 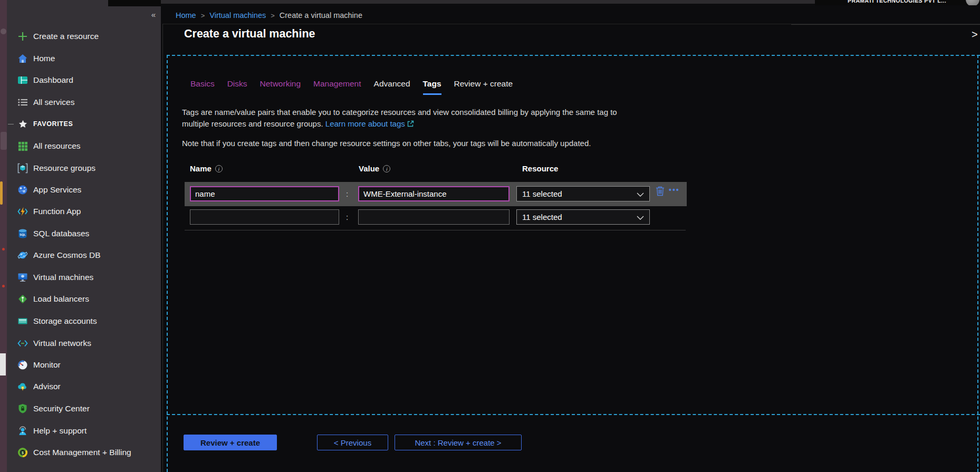 What do you see at coordinates (433, 87) in the screenshot?
I see `tab-tags: Tags` at bounding box center [433, 87].